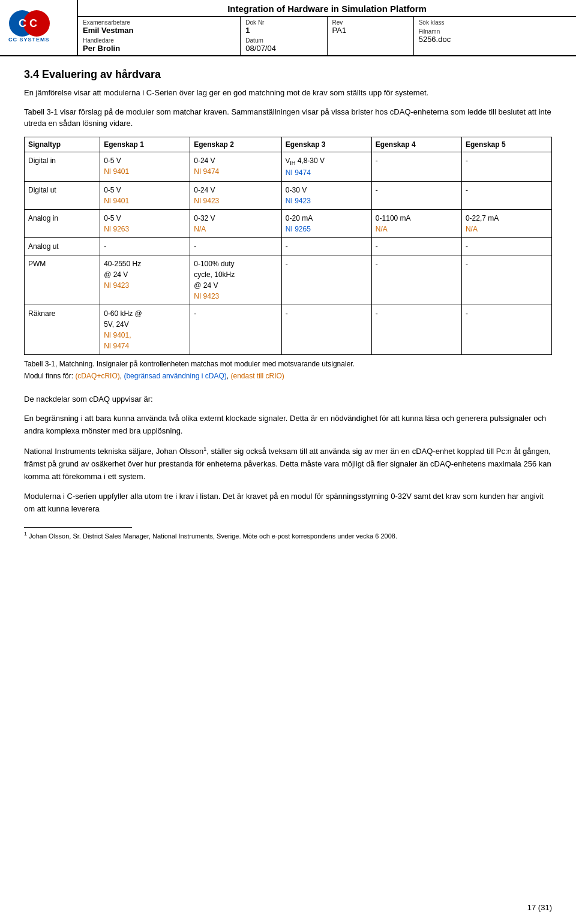 This screenshot has width=576, height=924. Describe the element at coordinates (283, 23) in the screenshot. I see `docnr-label: Dok Nr` at that location.